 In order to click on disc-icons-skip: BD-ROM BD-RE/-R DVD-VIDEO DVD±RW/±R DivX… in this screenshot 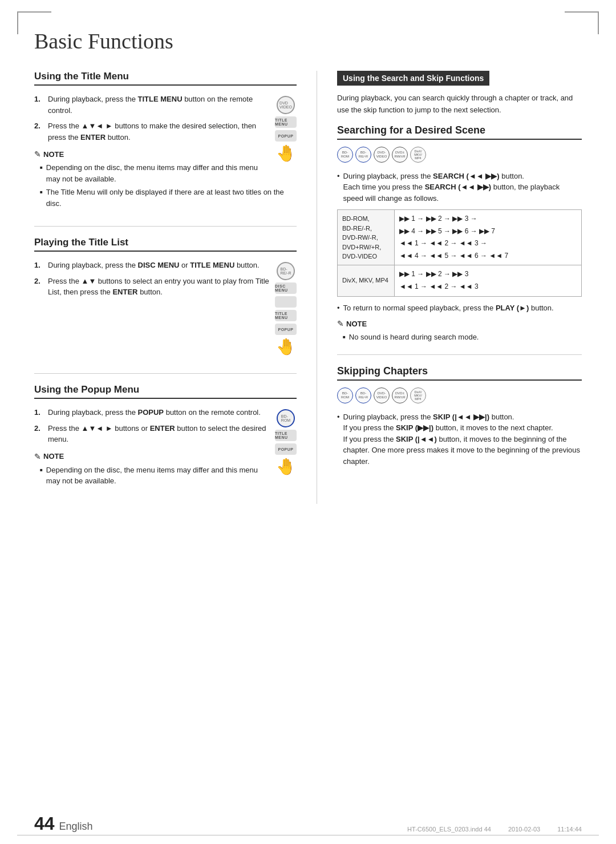, I will do `click(460, 396)`.